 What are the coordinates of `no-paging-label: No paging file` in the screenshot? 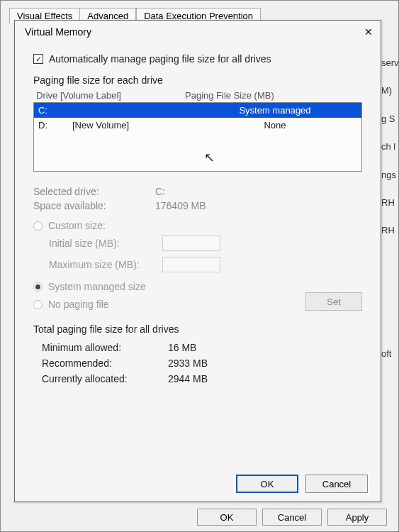 It's located at (79, 304).